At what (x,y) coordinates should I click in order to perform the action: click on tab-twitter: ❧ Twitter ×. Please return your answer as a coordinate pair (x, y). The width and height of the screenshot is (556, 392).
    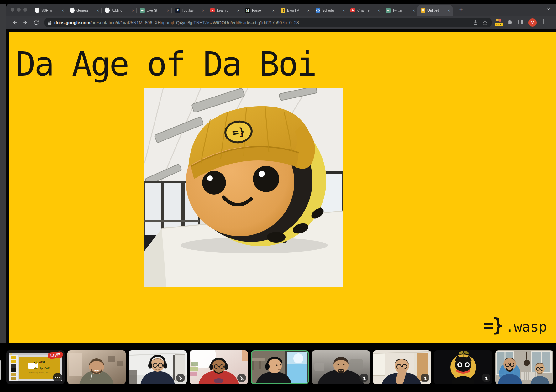
    Looking at the image, I should click on (400, 10).